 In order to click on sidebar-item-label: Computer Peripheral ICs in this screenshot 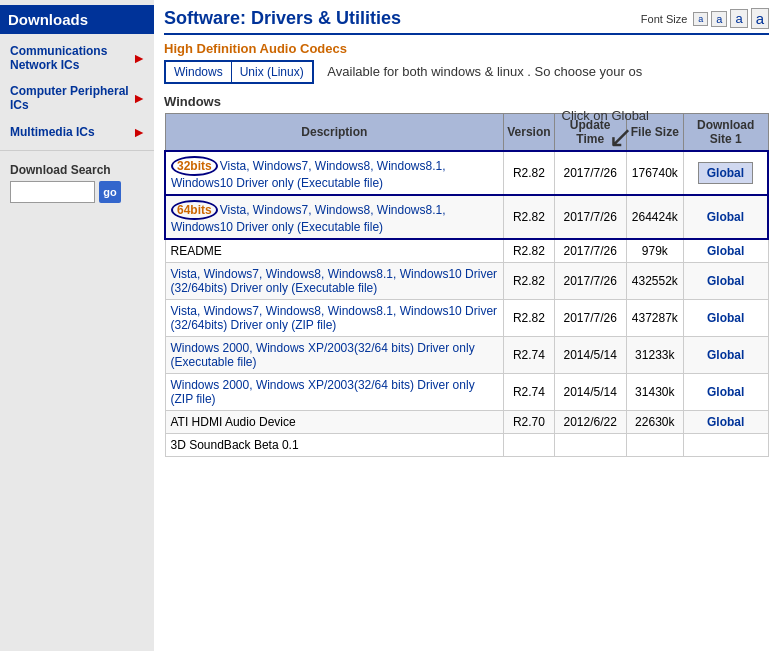, I will do `click(71, 98)`.